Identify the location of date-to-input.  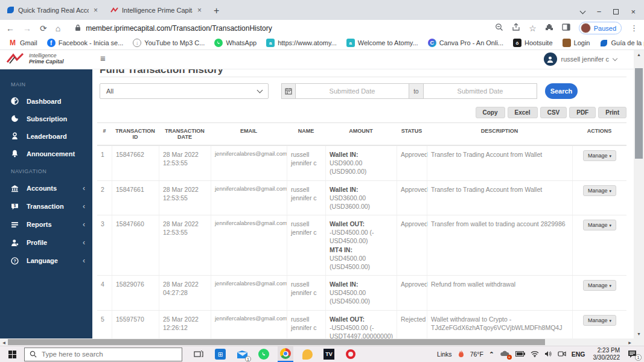
(480, 91).